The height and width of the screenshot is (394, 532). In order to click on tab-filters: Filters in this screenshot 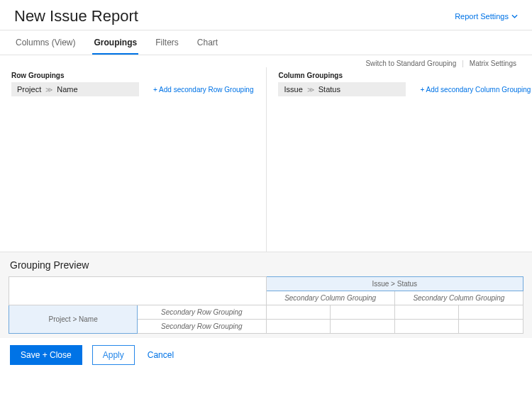, I will do `click(167, 43)`.